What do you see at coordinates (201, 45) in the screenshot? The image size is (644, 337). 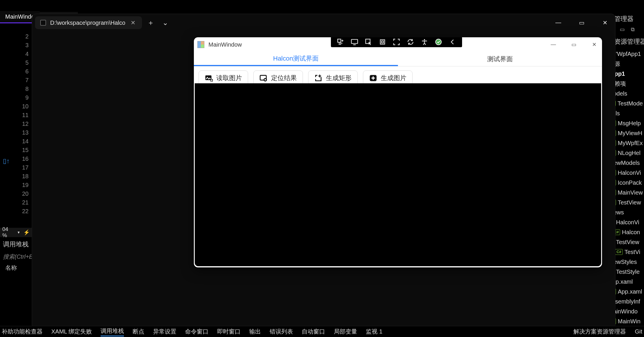 I see `app-icon` at bounding box center [201, 45].